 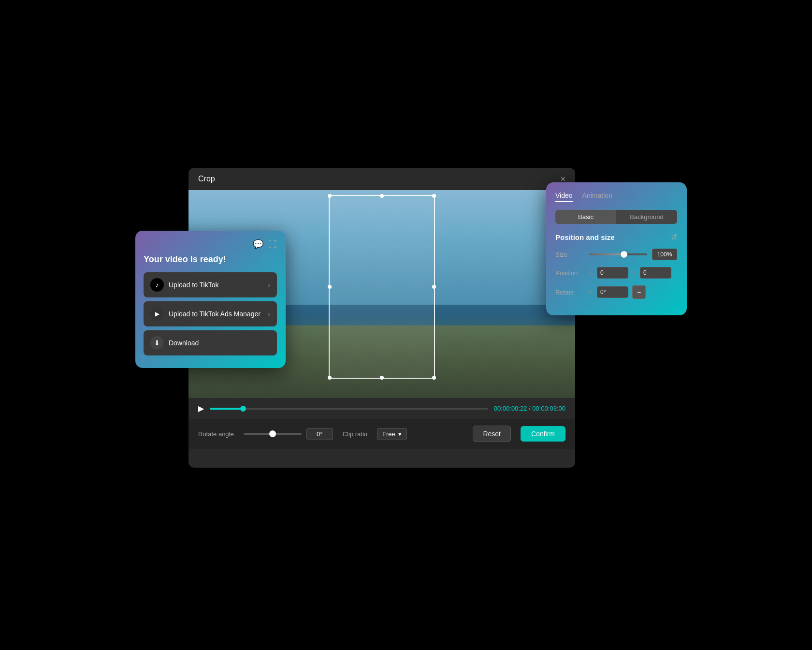 What do you see at coordinates (210, 314) in the screenshot?
I see `list-item: ▶ Upload to TikTok Ads Manager ›` at bounding box center [210, 314].